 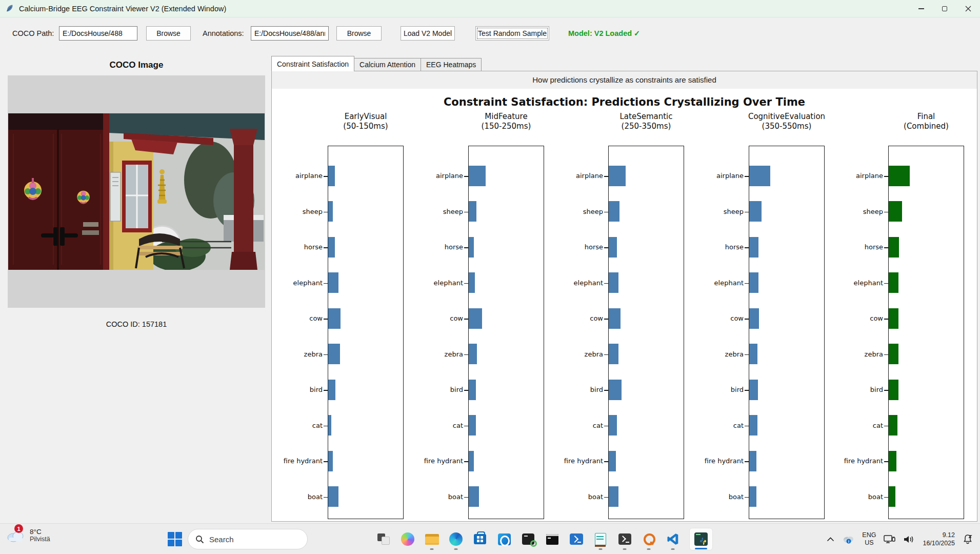 I want to click on notification-bell-icon, so click(x=968, y=539).